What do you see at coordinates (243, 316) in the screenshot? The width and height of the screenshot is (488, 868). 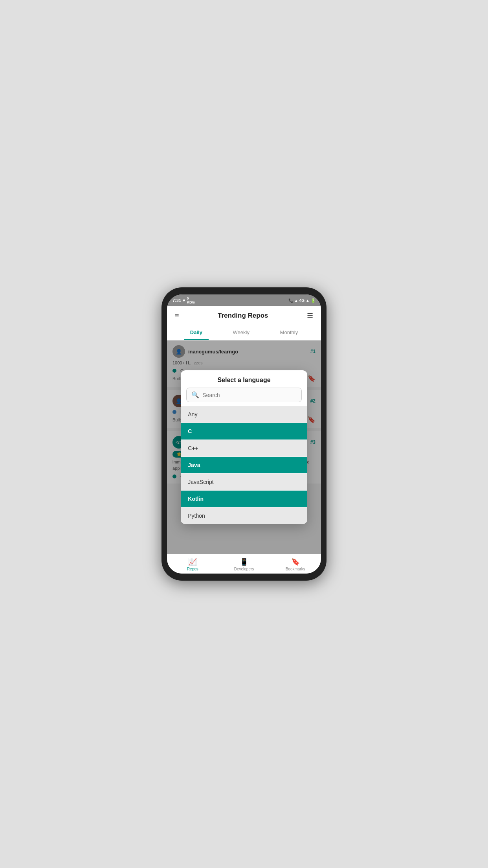 I see `app-title: Trending Repos` at bounding box center [243, 316].